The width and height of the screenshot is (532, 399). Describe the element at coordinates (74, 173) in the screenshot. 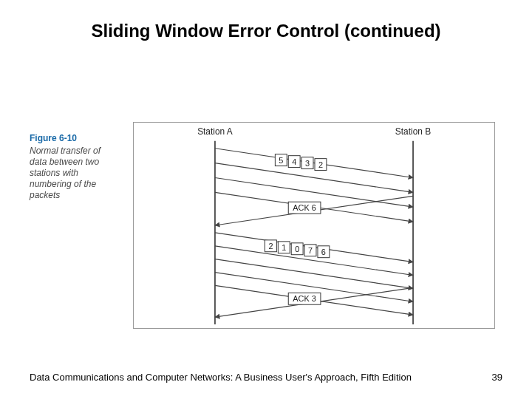

I see `figure-caption: Normal transfer of data between two stat…` at that location.